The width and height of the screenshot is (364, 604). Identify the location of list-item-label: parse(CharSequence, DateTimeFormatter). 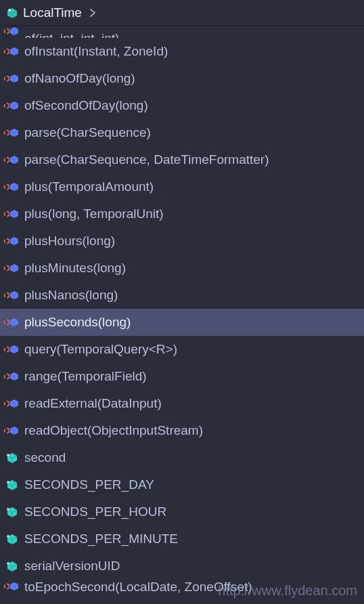
(147, 160).